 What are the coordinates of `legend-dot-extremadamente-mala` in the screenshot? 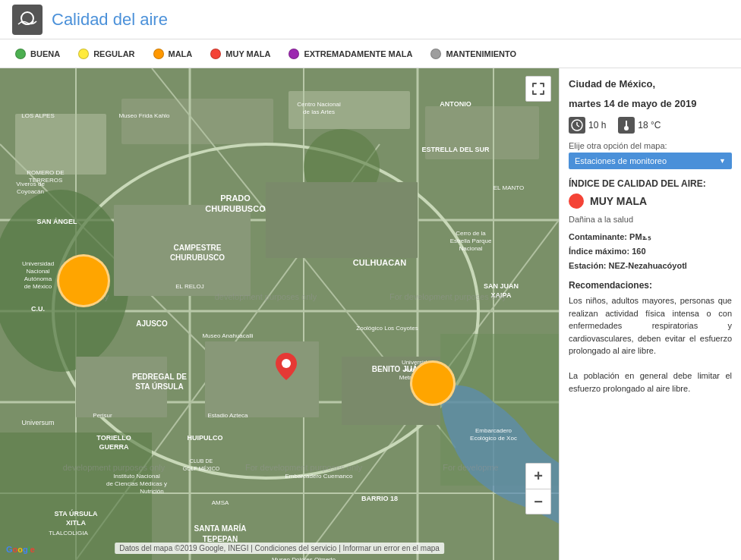 It's located at (294, 54).